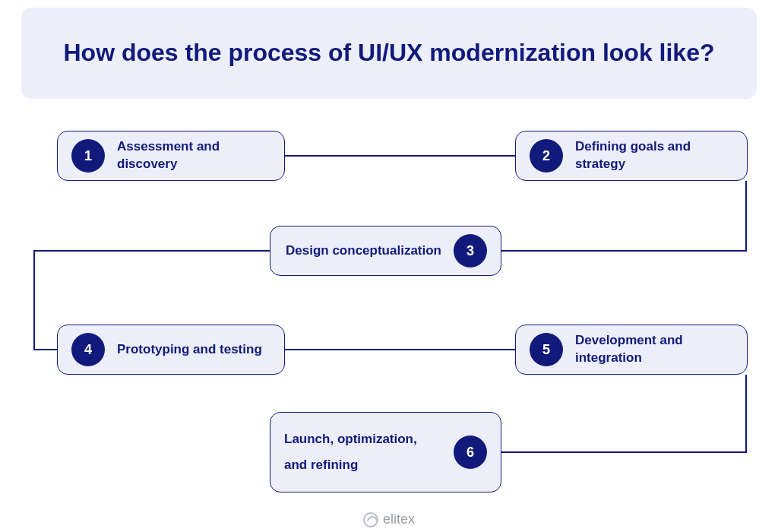  What do you see at coordinates (399, 520) in the screenshot?
I see `brand-name: elitex` at bounding box center [399, 520].